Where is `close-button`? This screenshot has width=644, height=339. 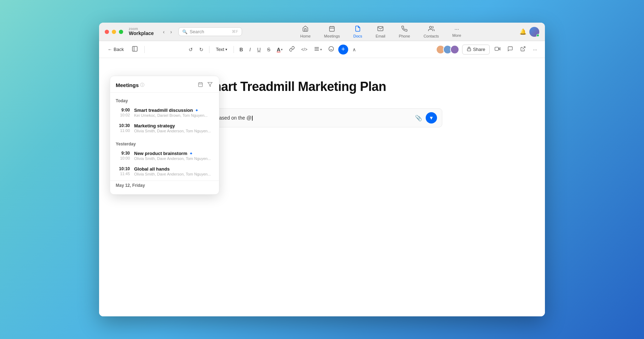 close-button is located at coordinates (107, 32).